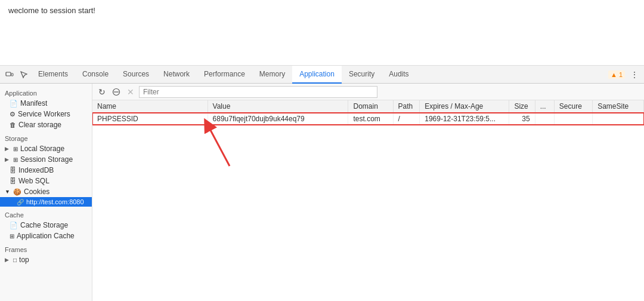  I want to click on tab-sources: Sources, so click(136, 75).